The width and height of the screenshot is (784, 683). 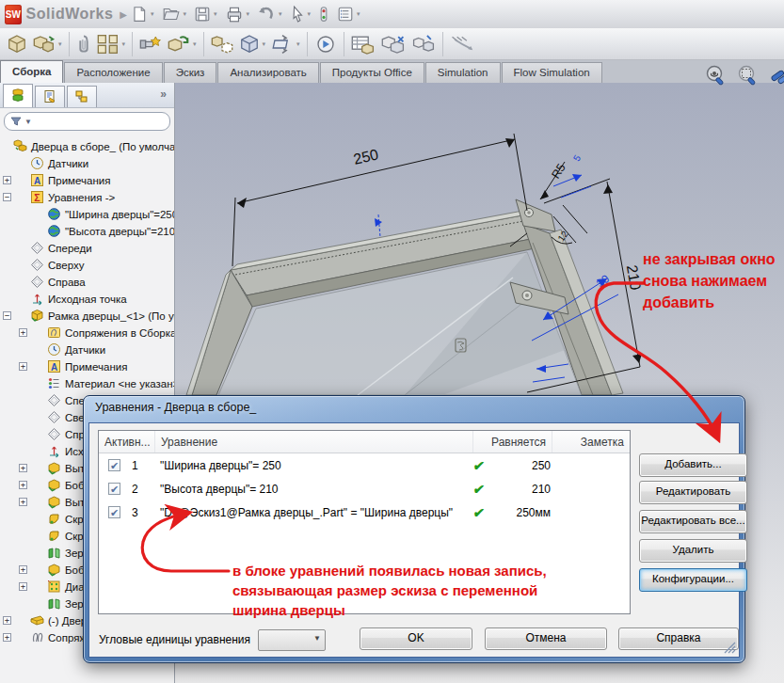 I want to click on tab-configuration-manager, so click(x=82, y=96).